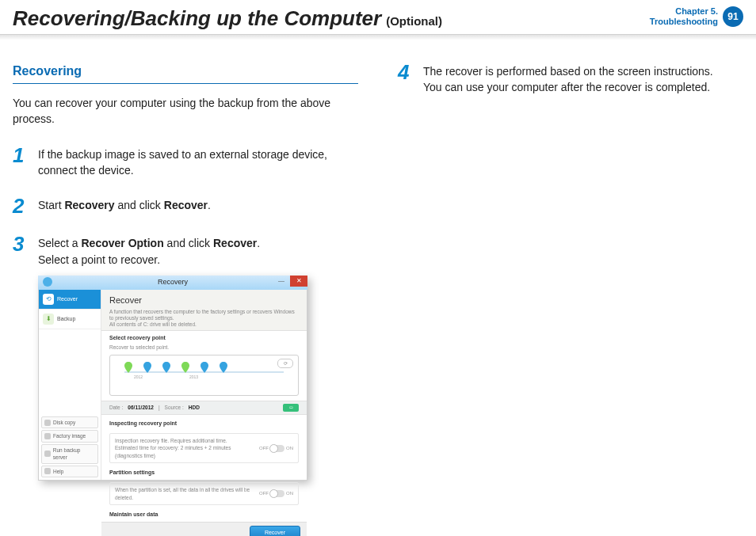 Image resolution: width=756 pixels, height=536 pixels. Describe the element at coordinates (48, 282) in the screenshot. I see `app-logo-icon` at that location.